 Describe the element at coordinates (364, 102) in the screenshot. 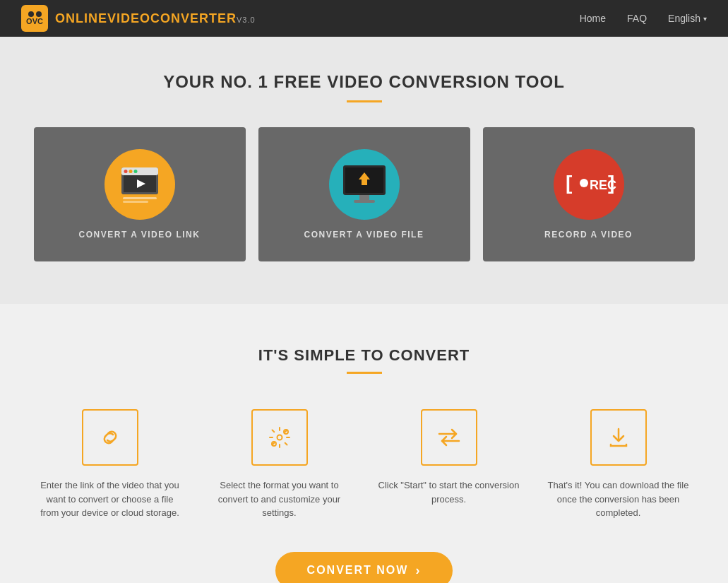

I see `hero-underline` at that location.